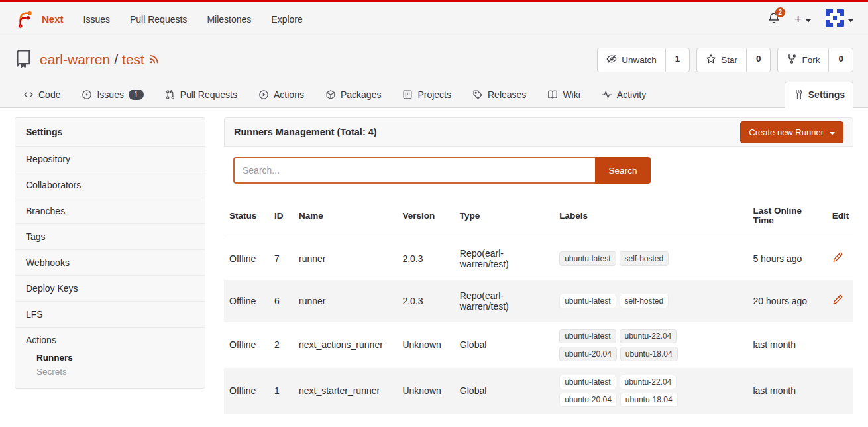 This screenshot has width=868, height=427. I want to click on star-button: Star, so click(722, 60).